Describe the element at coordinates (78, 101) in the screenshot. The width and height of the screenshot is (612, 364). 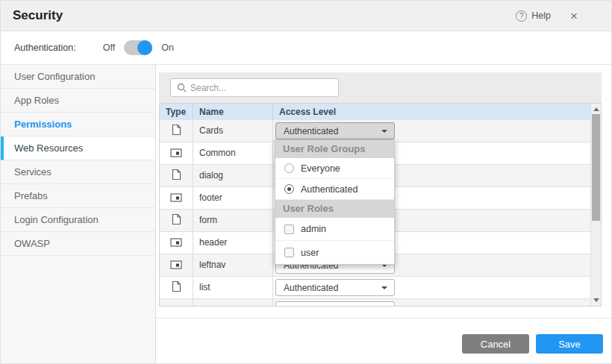
I see `sidebar-item-app-roles: App Roles` at that location.